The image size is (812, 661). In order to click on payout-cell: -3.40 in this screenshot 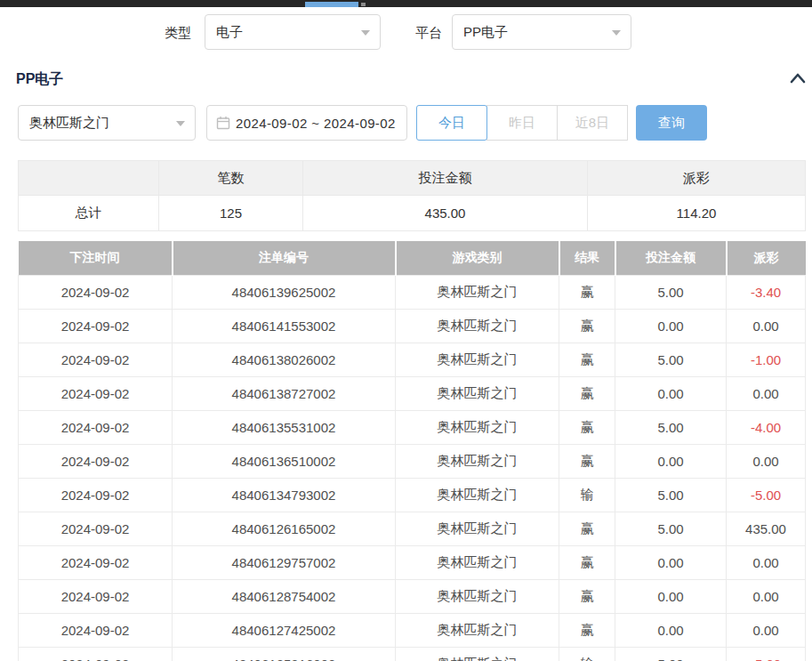, I will do `click(767, 292)`.